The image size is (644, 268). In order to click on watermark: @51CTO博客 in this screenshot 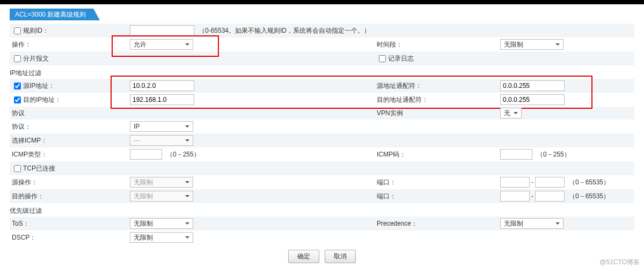, I will do `click(619, 263)`.